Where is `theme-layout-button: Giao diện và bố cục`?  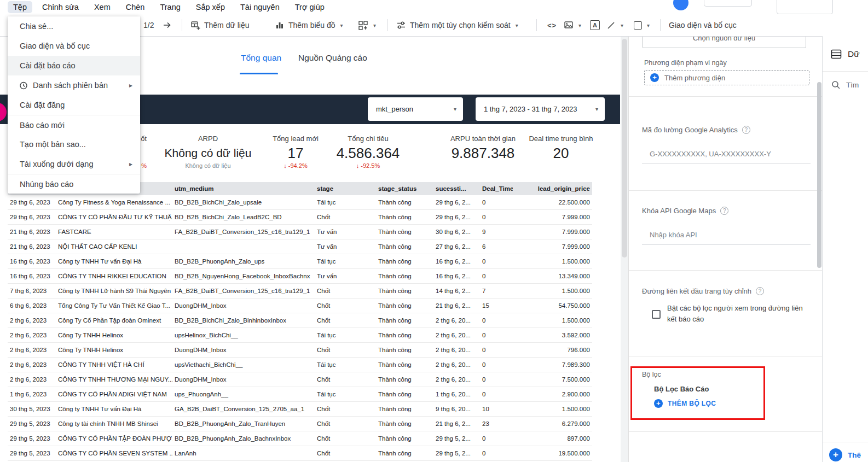
theme-layout-button: Giao diện và bố cục is located at coordinates (703, 25).